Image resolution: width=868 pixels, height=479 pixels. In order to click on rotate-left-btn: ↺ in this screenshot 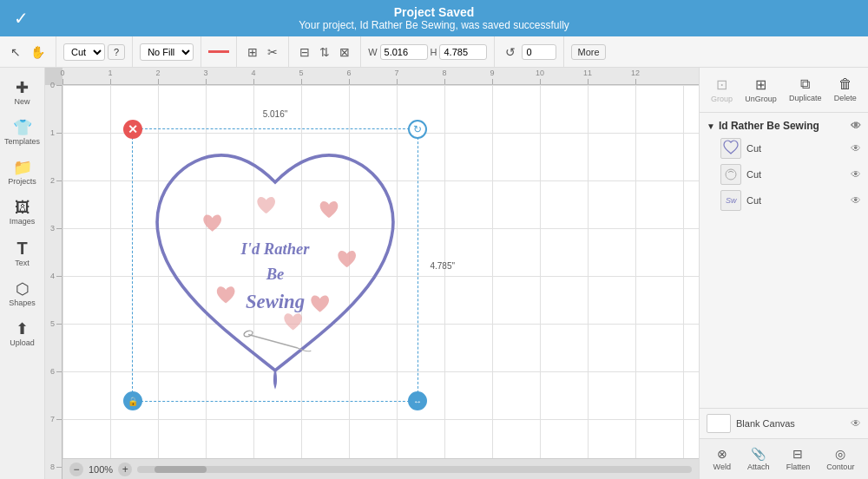, I will do `click(510, 52)`.